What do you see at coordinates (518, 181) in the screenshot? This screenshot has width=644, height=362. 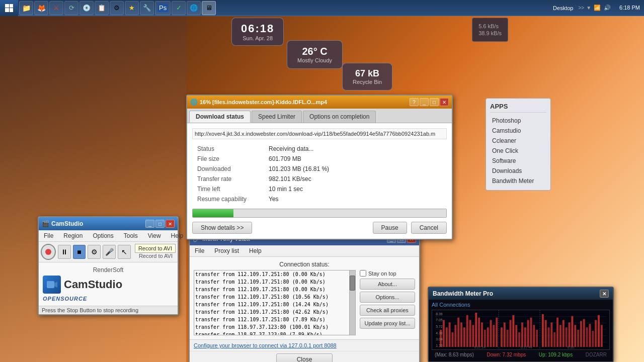 I see `app-bandwidth-meter: Bandwith Meter` at bounding box center [518, 181].